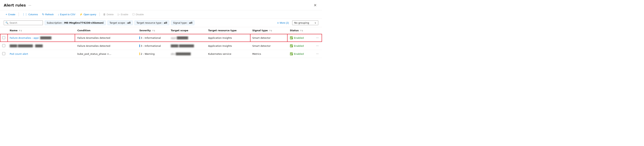  What do you see at coordinates (269, 54) in the screenshot?
I see `signal-type-cell: Metrics` at bounding box center [269, 54].